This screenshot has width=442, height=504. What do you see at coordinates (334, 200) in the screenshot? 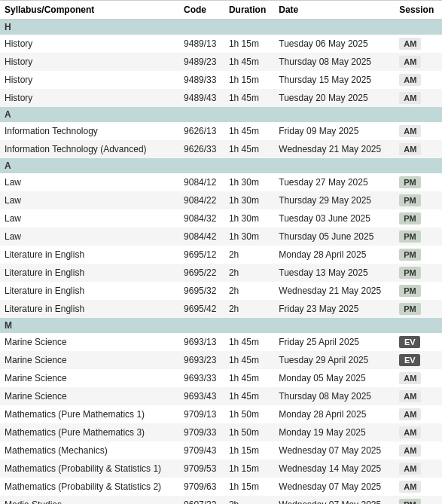
I see `date-cell: Thursday 29 May 2025` at bounding box center [334, 200].